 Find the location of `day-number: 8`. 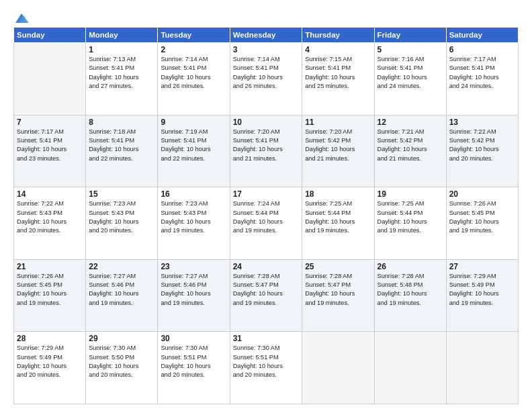

day-number: 8 is located at coordinates (122, 122).